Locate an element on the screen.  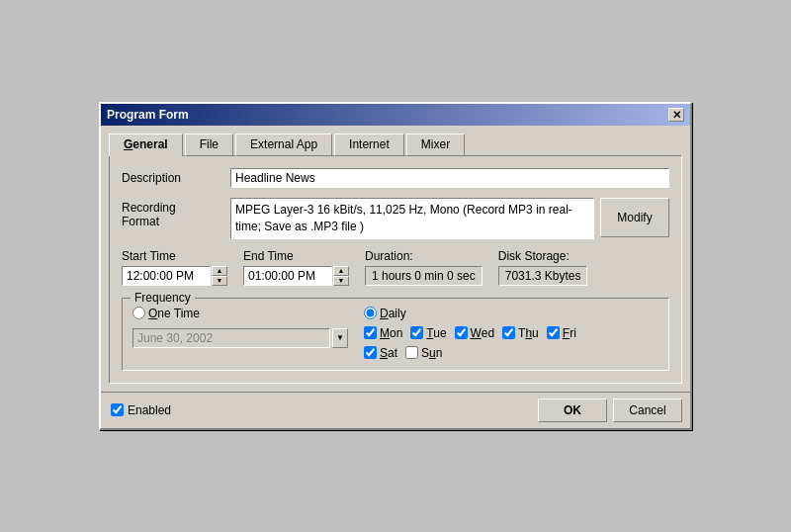
end-time-input is located at coordinates (288, 276).